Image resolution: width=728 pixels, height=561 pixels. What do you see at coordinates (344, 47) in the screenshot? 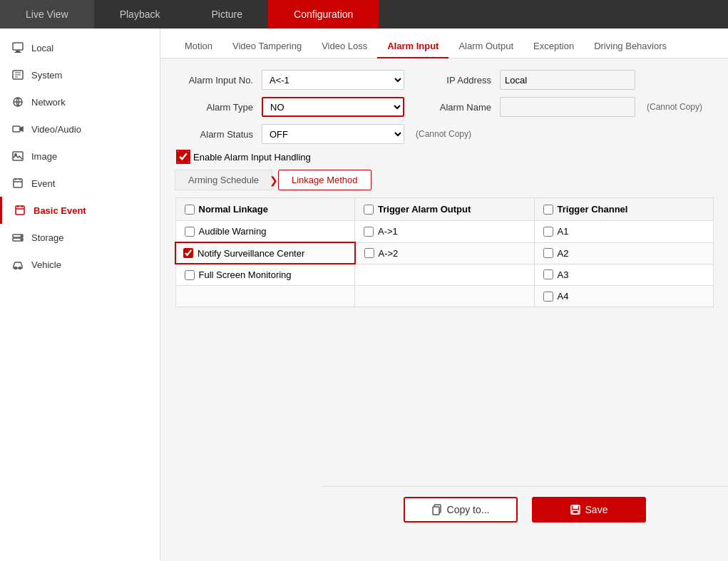
I see `tab-video-loss: Video Loss` at bounding box center [344, 47].